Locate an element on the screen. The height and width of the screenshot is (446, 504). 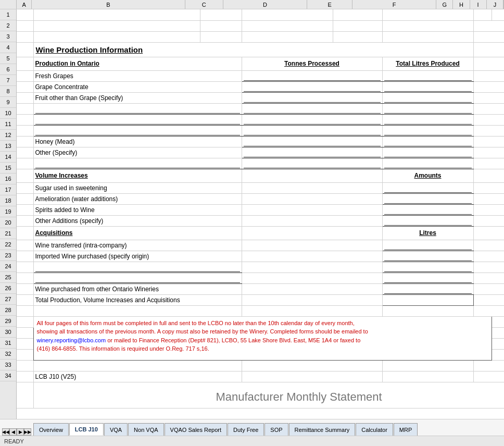
cell-b9 is located at coordinates (137, 108).